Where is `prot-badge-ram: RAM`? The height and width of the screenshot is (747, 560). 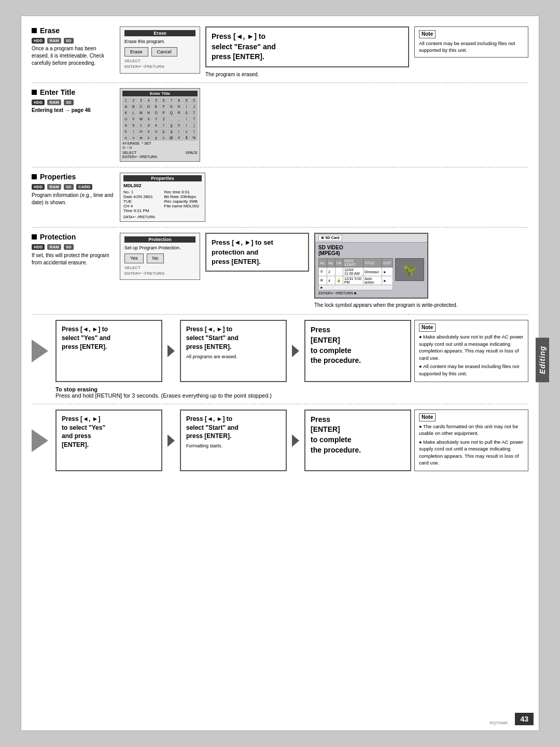 prot-badge-ram: RAM is located at coordinates (54, 247).